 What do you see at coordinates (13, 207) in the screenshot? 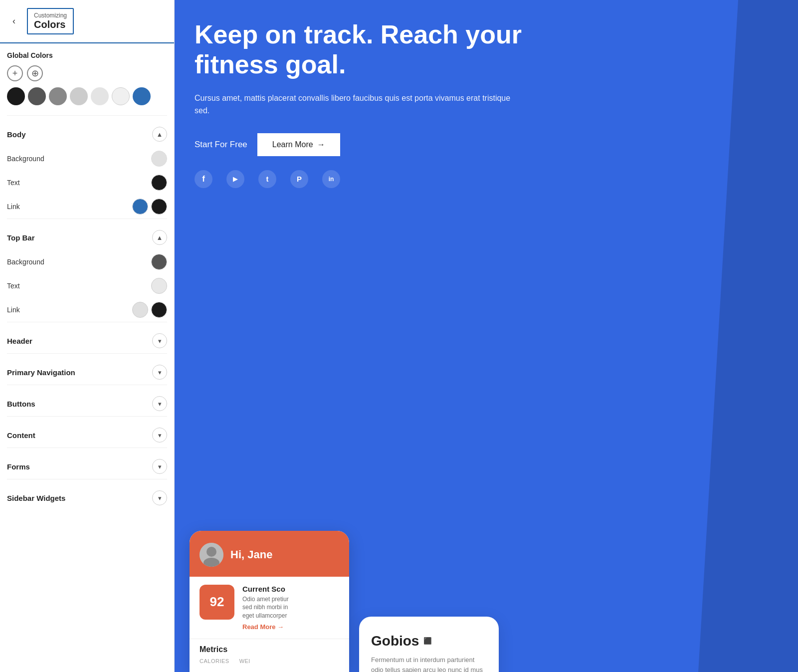
I see `body-link-label: Link` at bounding box center [13, 207].